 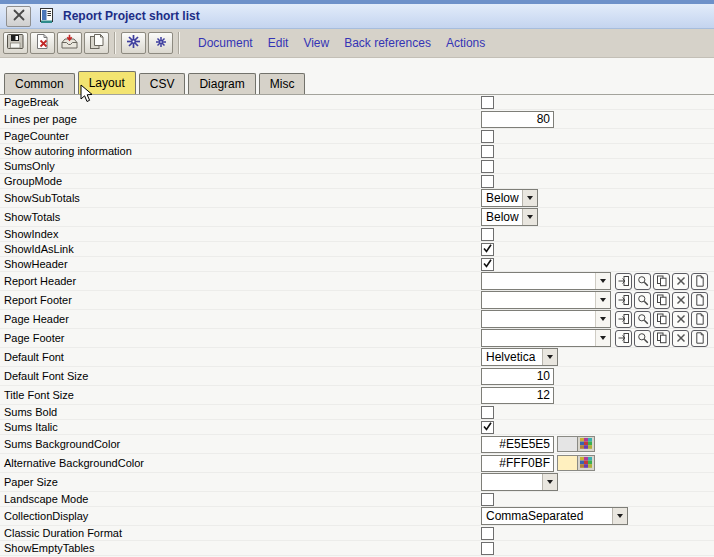 I want to click on selected-value: Below, so click(x=502, y=198).